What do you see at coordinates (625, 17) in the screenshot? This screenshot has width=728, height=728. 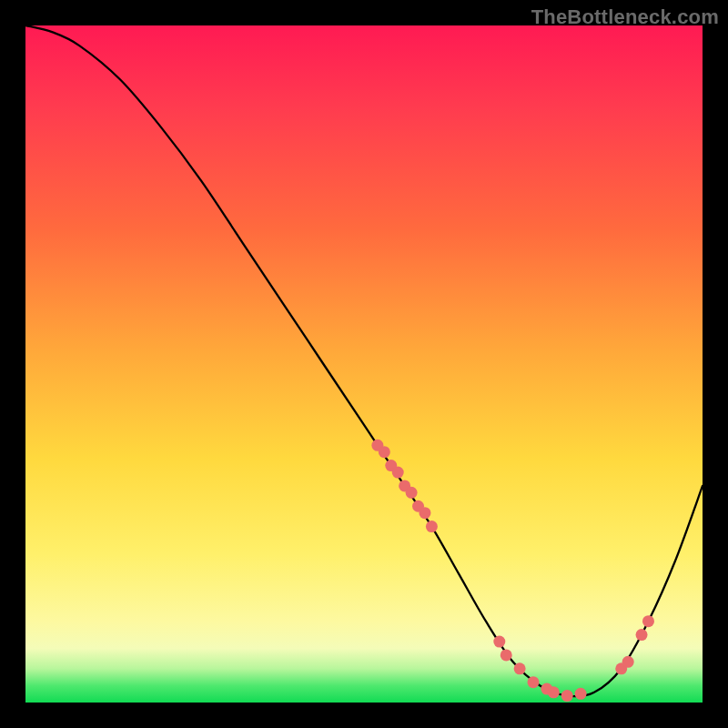 I see `watermark-text: TheBottleneck.com` at bounding box center [625, 17].